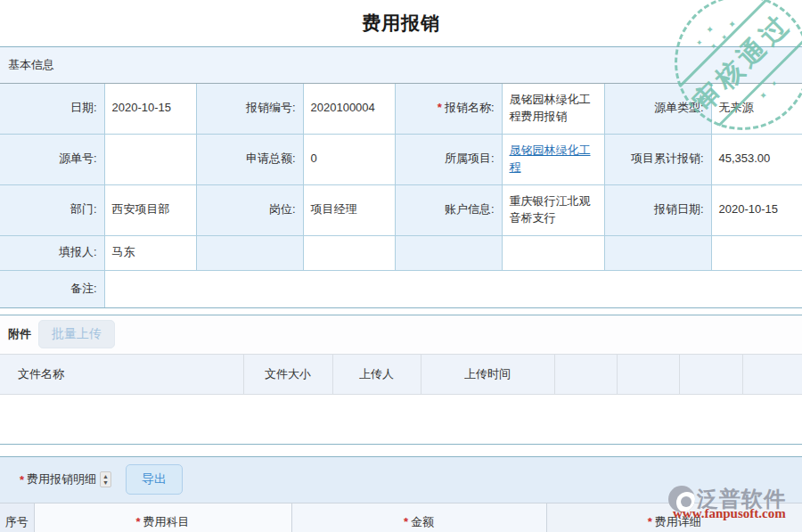  Describe the element at coordinates (105, 476) in the screenshot. I see `sort-asc-icon: ▲` at that location.